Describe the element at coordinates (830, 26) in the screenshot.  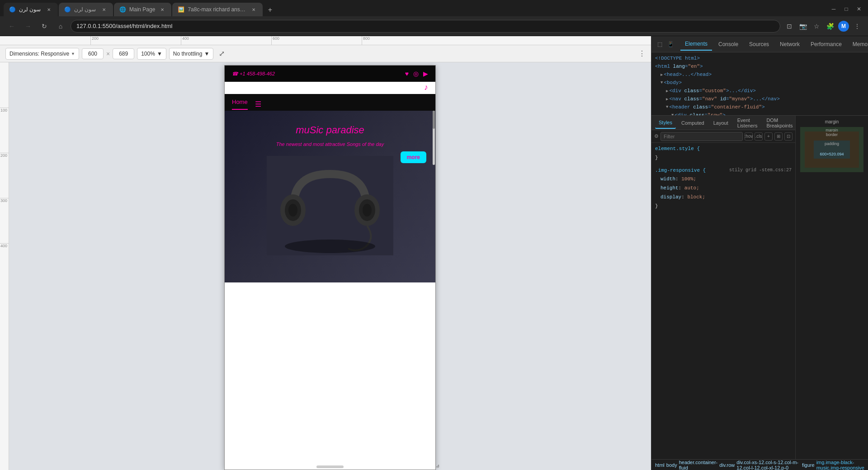
I see `extensions-icon: 🧩` at that location.